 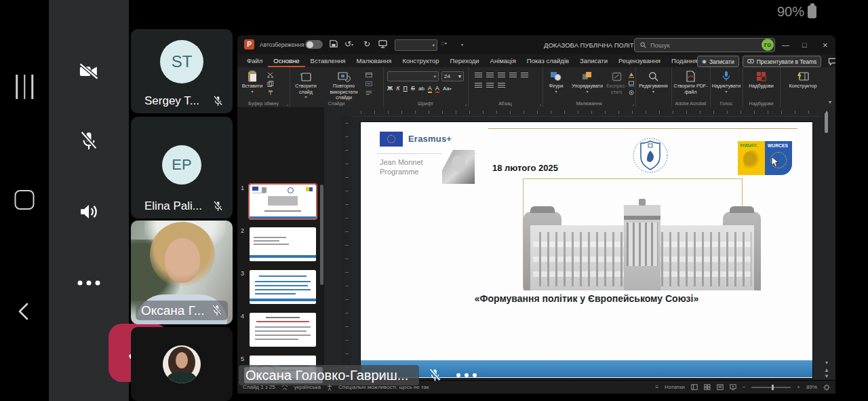 I want to click on maximize-button: □, so click(x=804, y=45).